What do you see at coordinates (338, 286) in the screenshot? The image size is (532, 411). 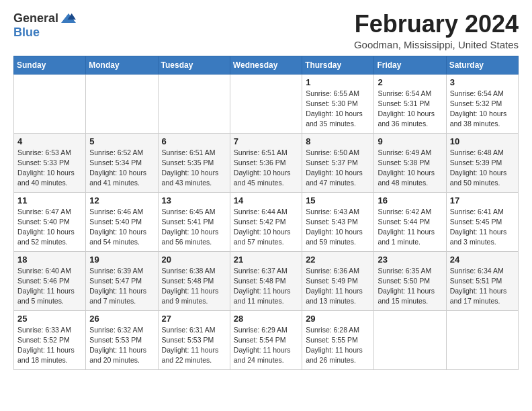 I see `day-info: Sunrise: 6:36 AM Sunset: 5:49 PM Dayligh…` at bounding box center [338, 286].